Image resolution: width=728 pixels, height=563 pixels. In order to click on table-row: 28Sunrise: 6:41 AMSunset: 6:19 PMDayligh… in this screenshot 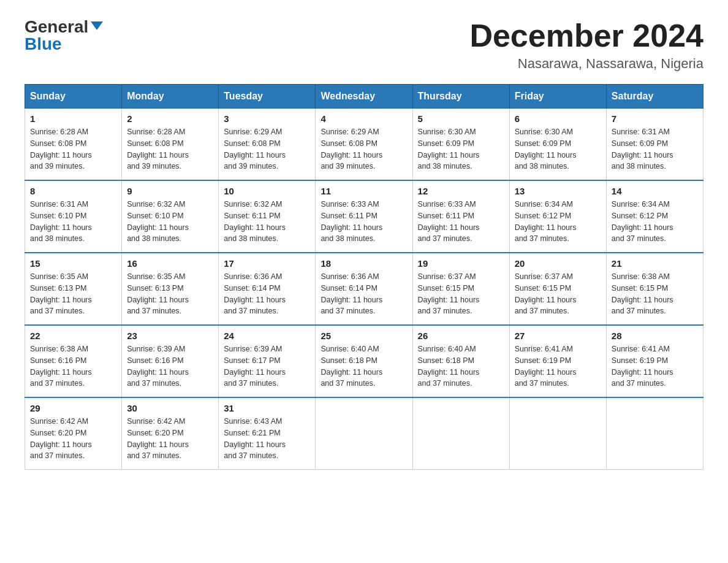, I will do `click(654, 361)`.